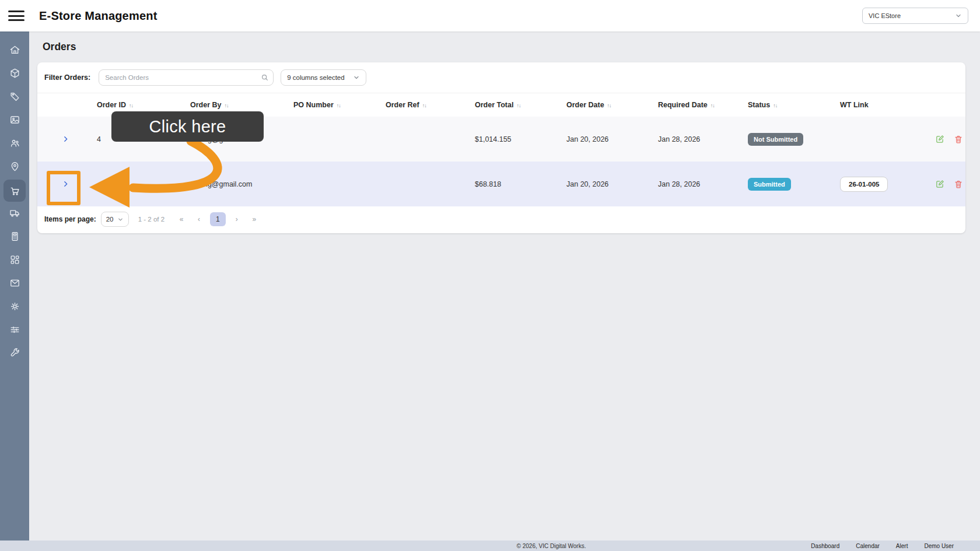  I want to click on items-per-page-select: 20, so click(115, 219).